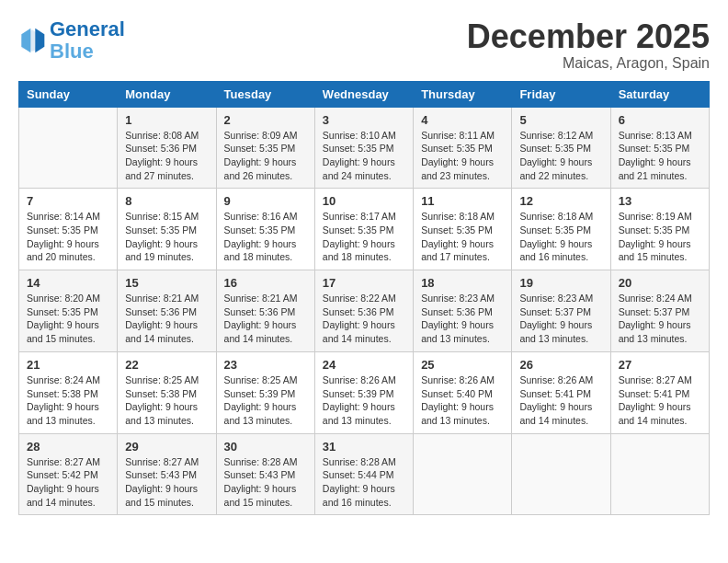 The image size is (728, 563). What do you see at coordinates (660, 392) in the screenshot?
I see `calendar-cell: 27Sunrise: 8:27 AM Sunset: 5:41 PM Dayli…` at bounding box center [660, 392].